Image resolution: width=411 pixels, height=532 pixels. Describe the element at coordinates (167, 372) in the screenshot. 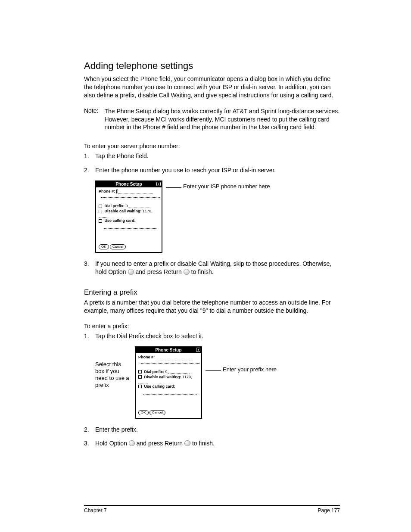

I see `dial-prefix-value-2: 9,` at that location.